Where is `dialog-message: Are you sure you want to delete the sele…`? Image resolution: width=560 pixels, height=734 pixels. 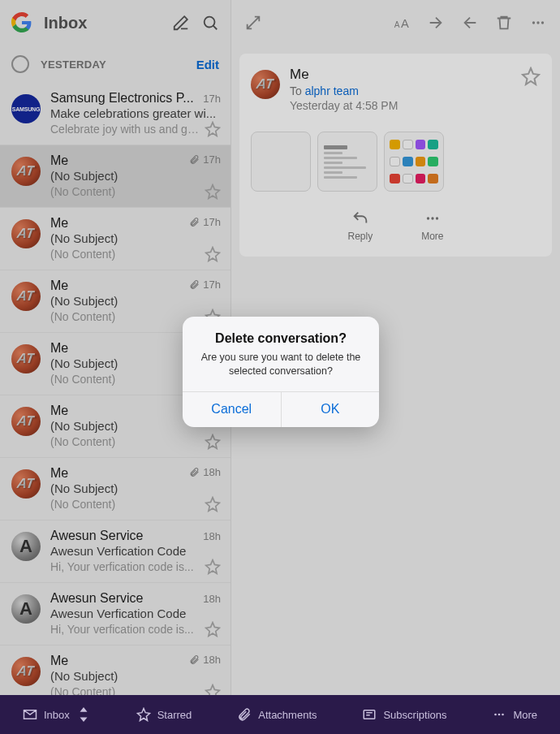 dialog-message: Are you sure you want to delete the sele… is located at coordinates (281, 365).